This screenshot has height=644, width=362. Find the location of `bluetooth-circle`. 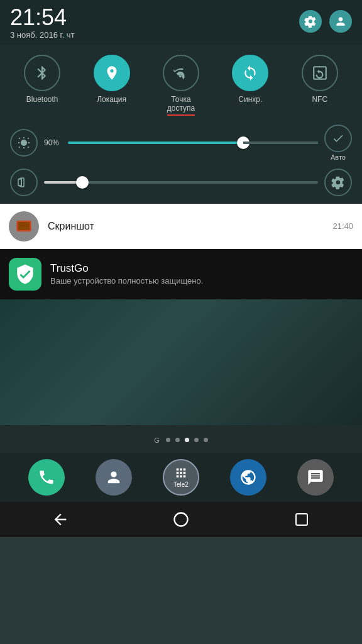

bluetooth-circle is located at coordinates (42, 73).